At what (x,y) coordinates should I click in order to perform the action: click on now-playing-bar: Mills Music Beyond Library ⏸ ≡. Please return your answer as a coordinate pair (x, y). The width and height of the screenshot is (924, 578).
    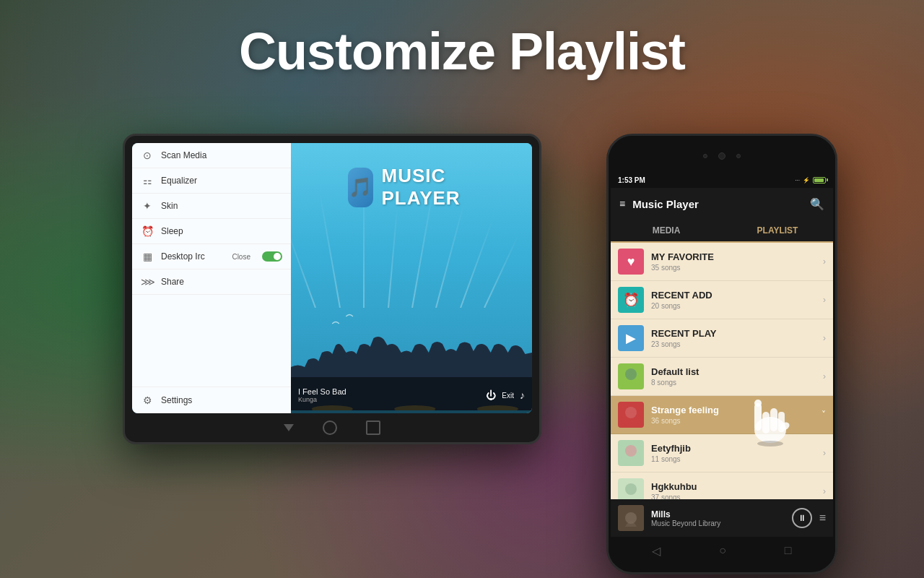
    Looking at the image, I should click on (722, 518).